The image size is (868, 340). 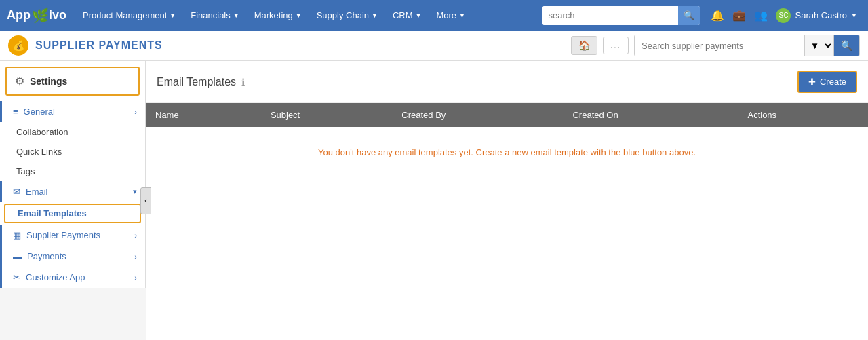 What do you see at coordinates (73, 235) in the screenshot?
I see `sidebar-item-supplier-payments: ▦ Supplier Payments ›` at bounding box center [73, 235].